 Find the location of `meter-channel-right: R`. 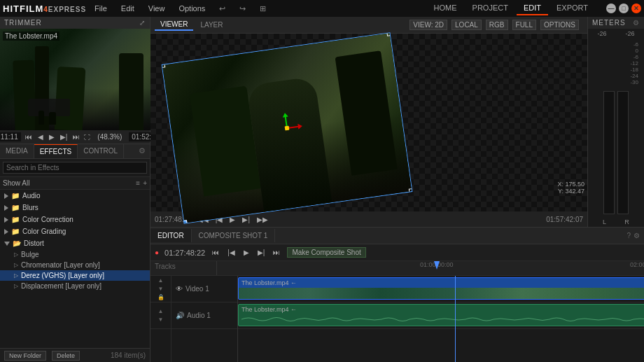

meter-channel-right: R is located at coordinates (627, 222).